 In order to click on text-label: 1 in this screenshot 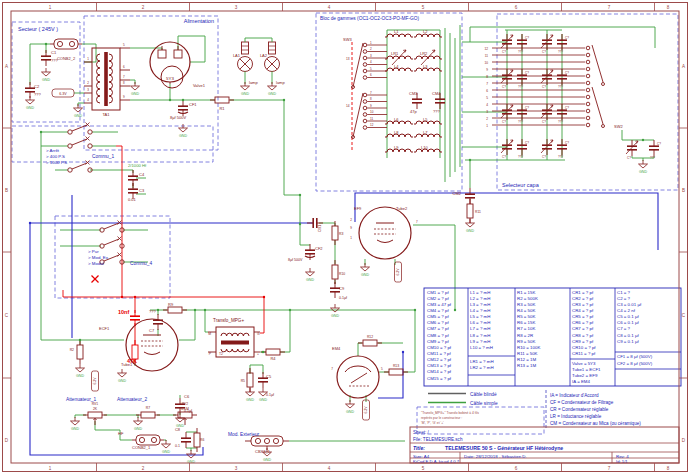, I will do `click(88, 59)`.